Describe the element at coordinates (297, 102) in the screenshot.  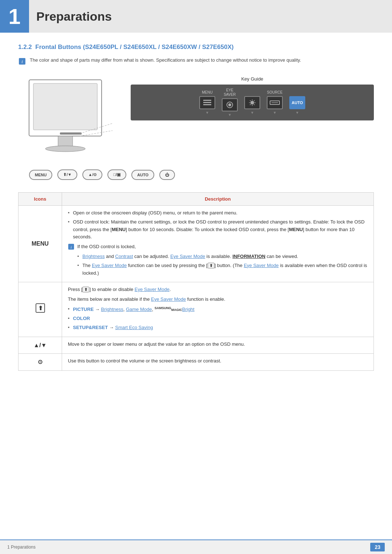
I see `kg-btn-auto: AUTO ▼` at that location.